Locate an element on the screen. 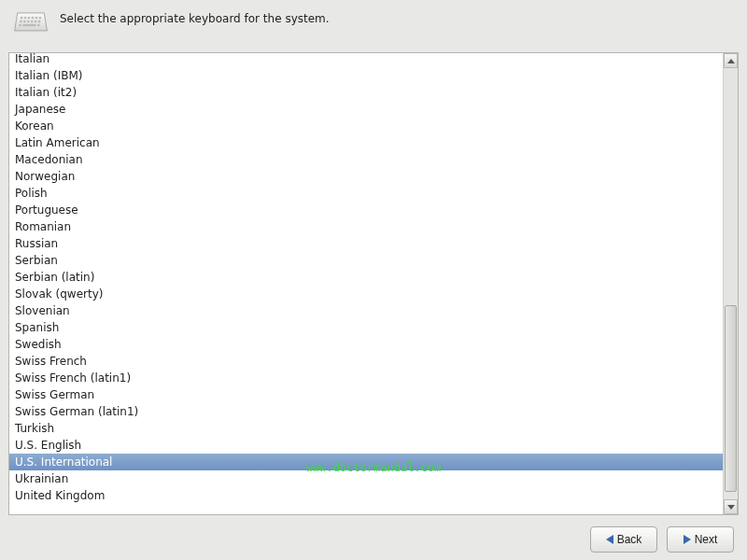 This screenshot has width=747, height=560. list-item: U.S. English is located at coordinates (366, 445).